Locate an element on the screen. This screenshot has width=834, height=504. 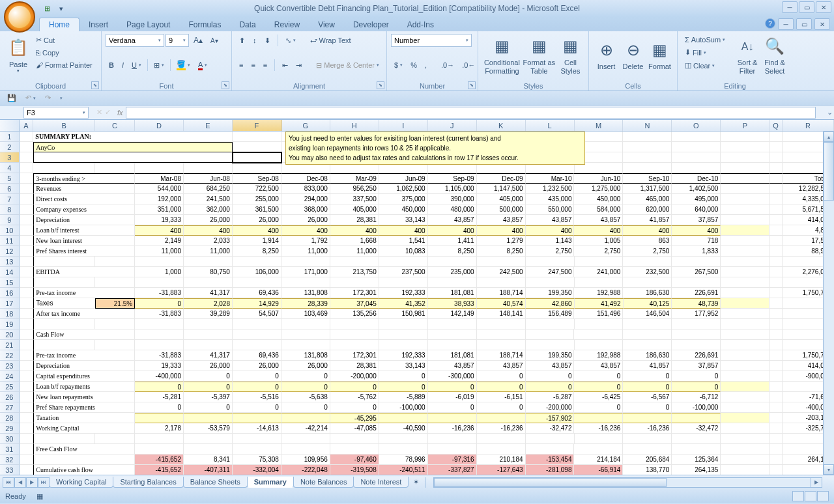
cell-I11: 1,541 is located at coordinates (404, 241).